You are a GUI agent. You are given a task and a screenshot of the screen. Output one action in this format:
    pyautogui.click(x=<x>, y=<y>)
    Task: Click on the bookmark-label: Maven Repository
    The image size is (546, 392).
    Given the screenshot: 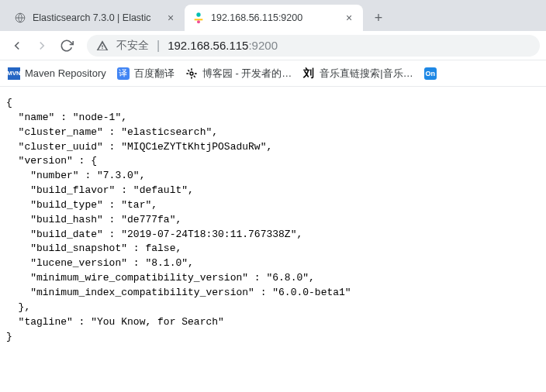 What is the action you would take?
    pyautogui.click(x=65, y=73)
    